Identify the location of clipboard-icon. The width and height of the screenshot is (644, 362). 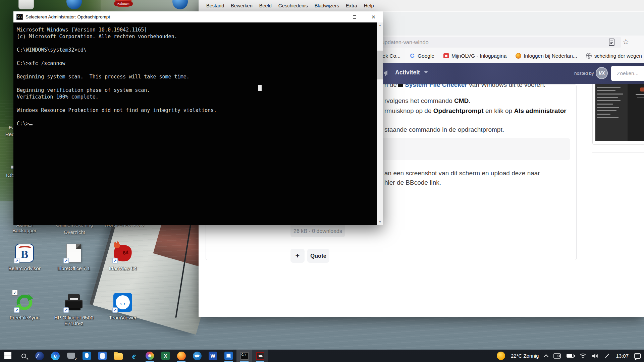
(103, 356).